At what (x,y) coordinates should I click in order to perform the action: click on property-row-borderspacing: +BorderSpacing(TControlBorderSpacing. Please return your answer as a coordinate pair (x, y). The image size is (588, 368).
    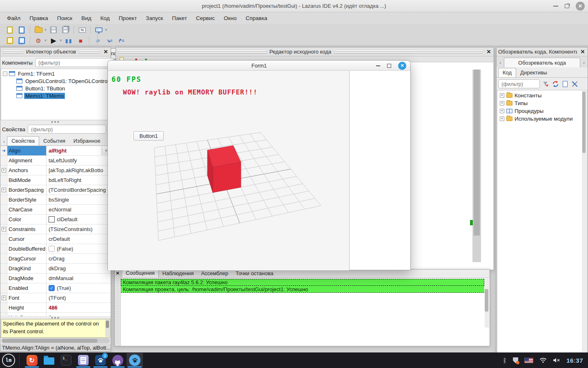
    Looking at the image, I should click on (56, 190).